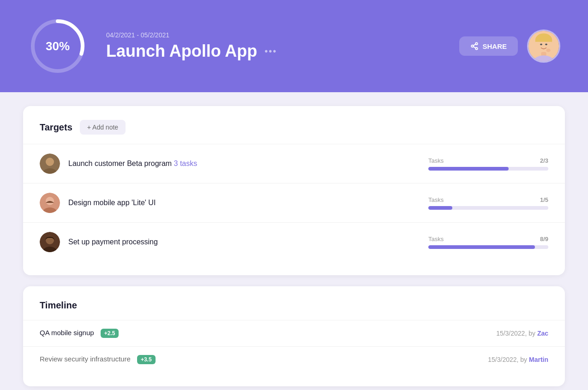  Describe the element at coordinates (436, 239) in the screenshot. I see `tasks-label-3: Tasks` at that location.